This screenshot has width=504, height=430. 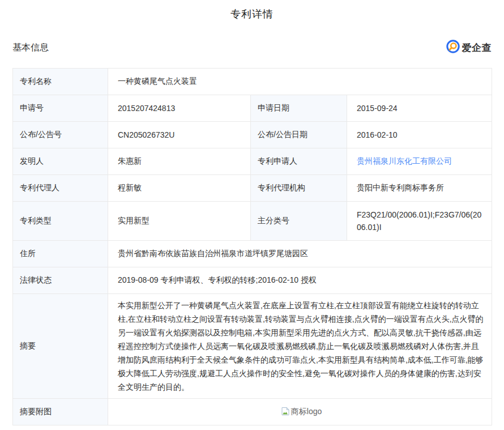 I want to click on applicant-label: 专利申请人, so click(x=299, y=162).